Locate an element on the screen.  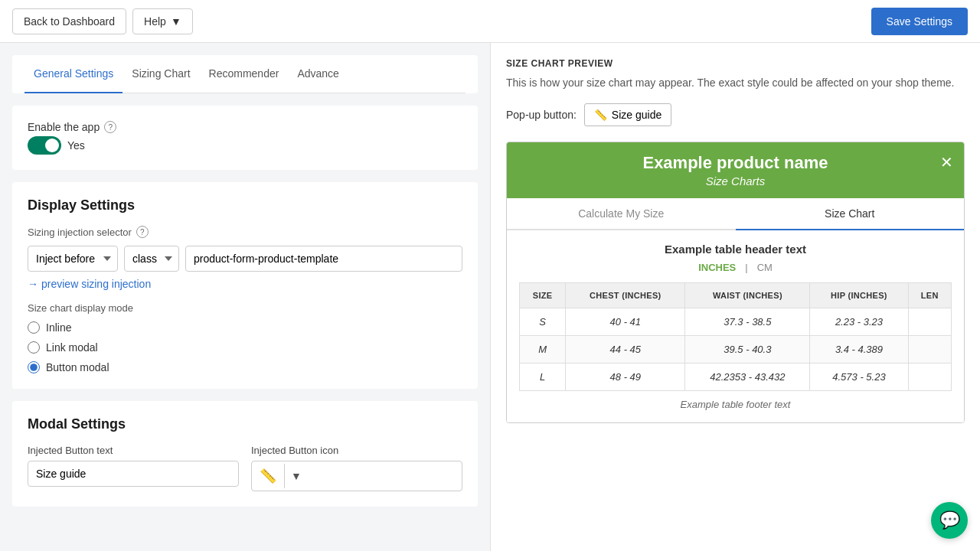
cell-hip-m: 3.4 - 4.389 is located at coordinates (859, 350).